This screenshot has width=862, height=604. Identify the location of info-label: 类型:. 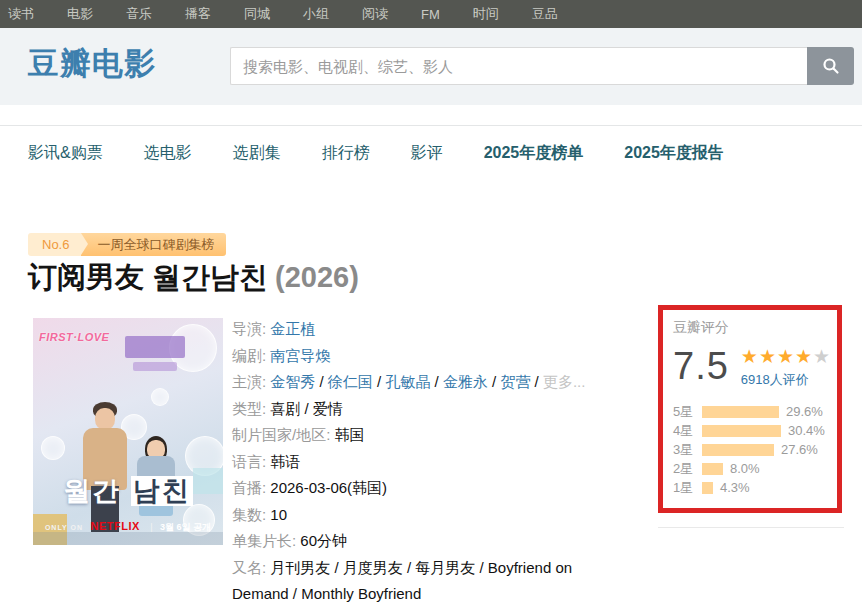
(251, 408).